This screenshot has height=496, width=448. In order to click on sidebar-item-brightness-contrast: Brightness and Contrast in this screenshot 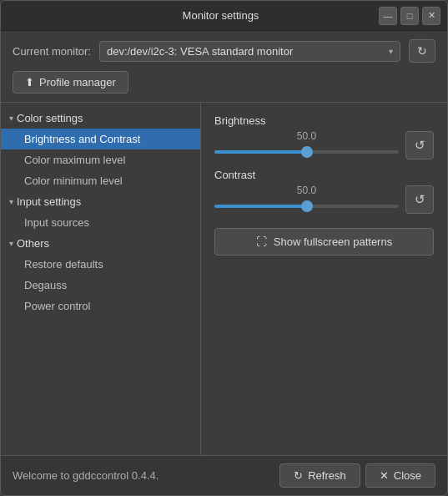, I will do `click(100, 139)`.